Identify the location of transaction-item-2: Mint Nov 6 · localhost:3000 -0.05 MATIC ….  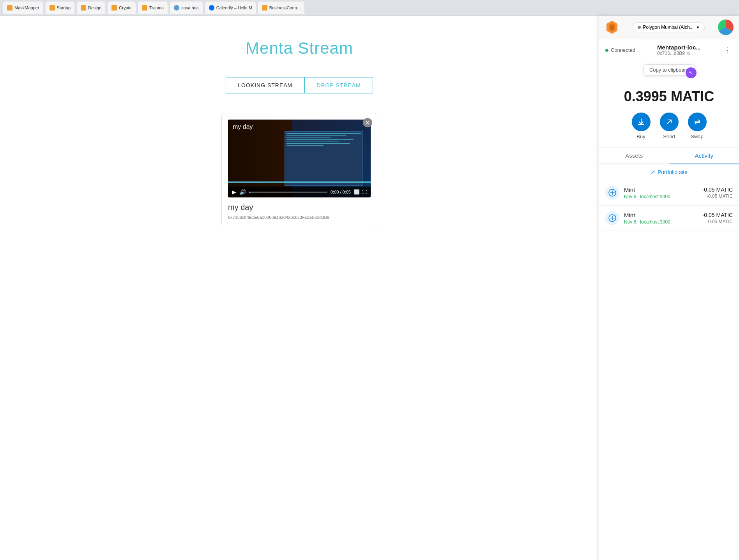
(669, 218).